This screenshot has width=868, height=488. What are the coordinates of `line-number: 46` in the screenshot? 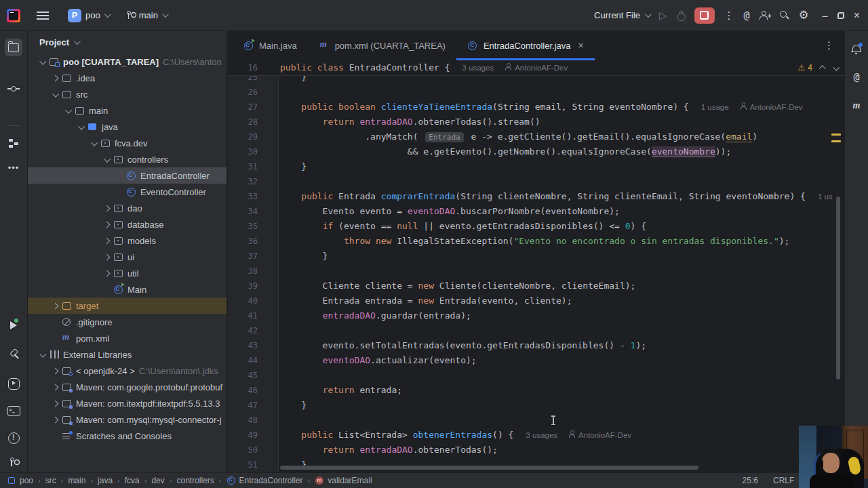 It's located at (243, 390).